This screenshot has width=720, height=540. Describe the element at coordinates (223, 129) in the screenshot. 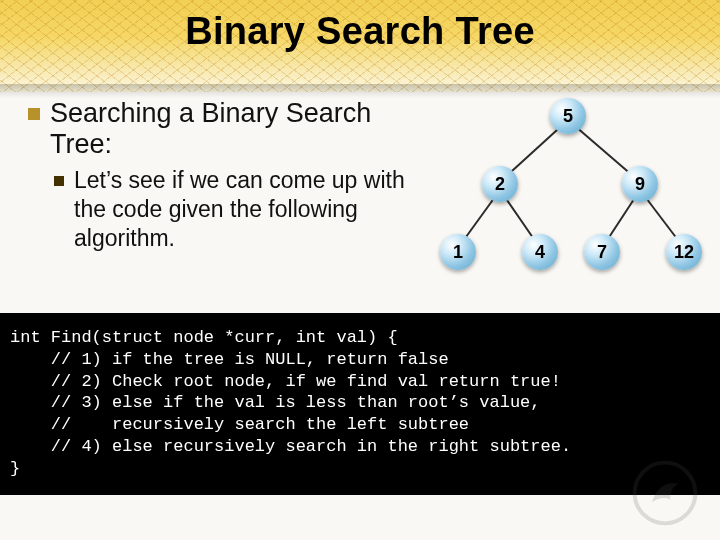

I see `bullet-heading-row: Searching a Binary Search Tree:` at that location.